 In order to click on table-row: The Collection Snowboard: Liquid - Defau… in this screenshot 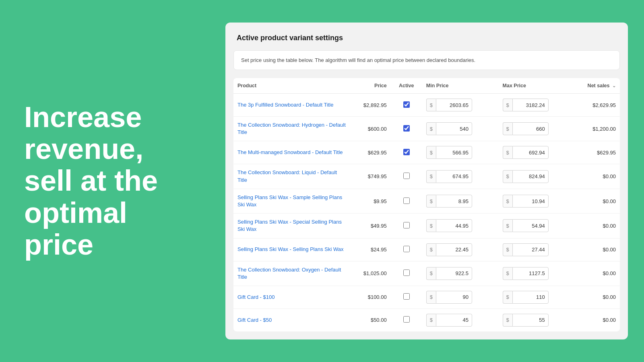, I will do `click(427, 176)`.